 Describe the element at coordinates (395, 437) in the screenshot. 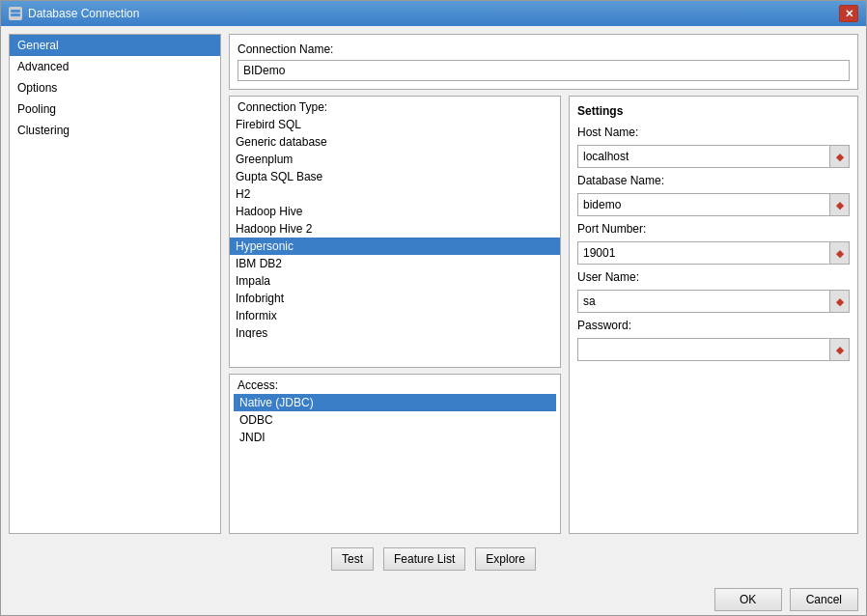

I see `access-item-jndi: JNDI` at that location.